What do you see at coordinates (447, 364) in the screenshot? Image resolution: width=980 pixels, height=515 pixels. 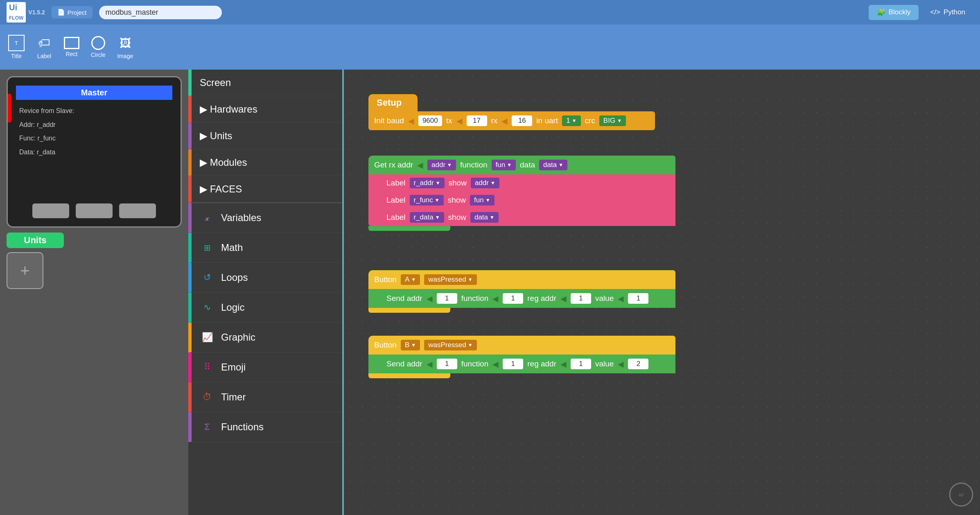 I see `sendB-addr-val: 1` at bounding box center [447, 364].